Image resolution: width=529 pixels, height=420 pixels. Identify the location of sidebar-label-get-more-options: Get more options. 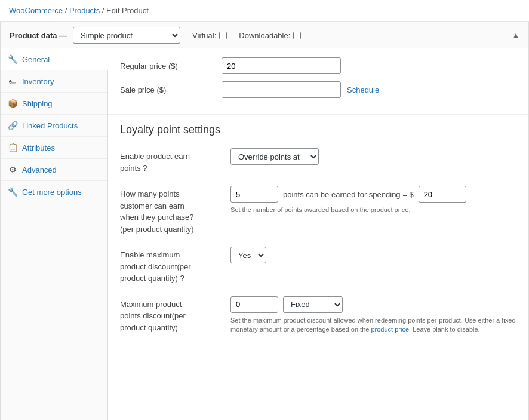
(52, 192).